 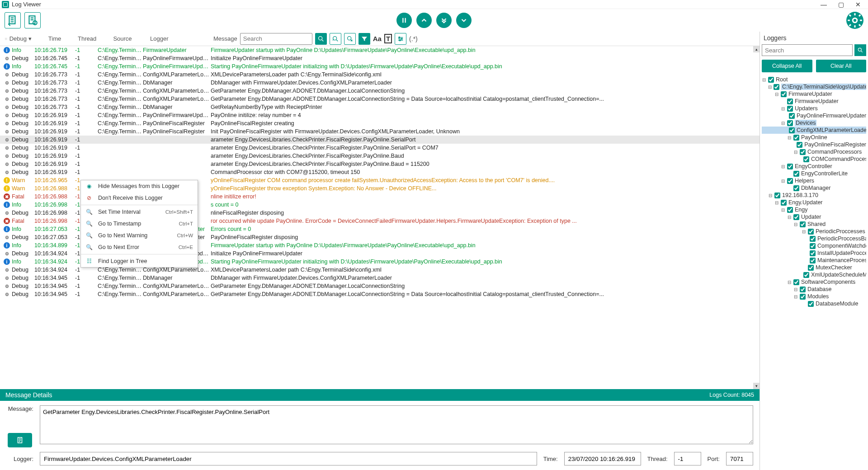 I want to click on col-source-header: Source, so click(x=123, y=39).